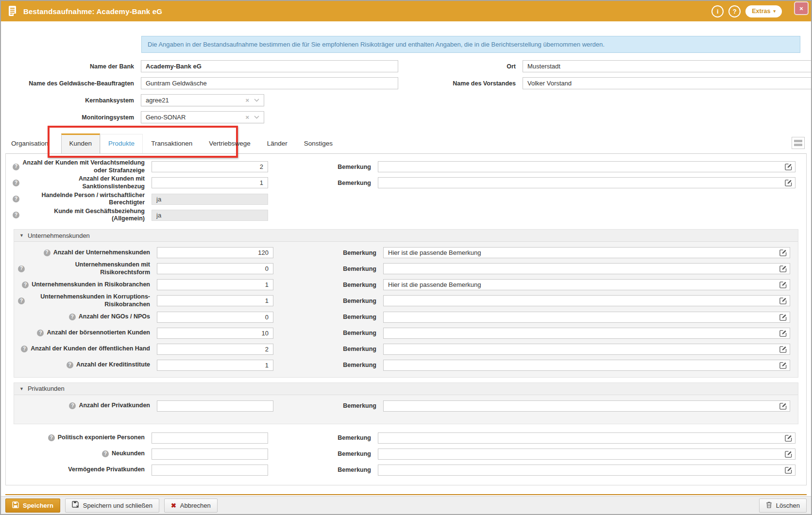 The image size is (812, 515). What do you see at coordinates (33, 506) in the screenshot?
I see `save-button: Speichern` at bounding box center [33, 506].